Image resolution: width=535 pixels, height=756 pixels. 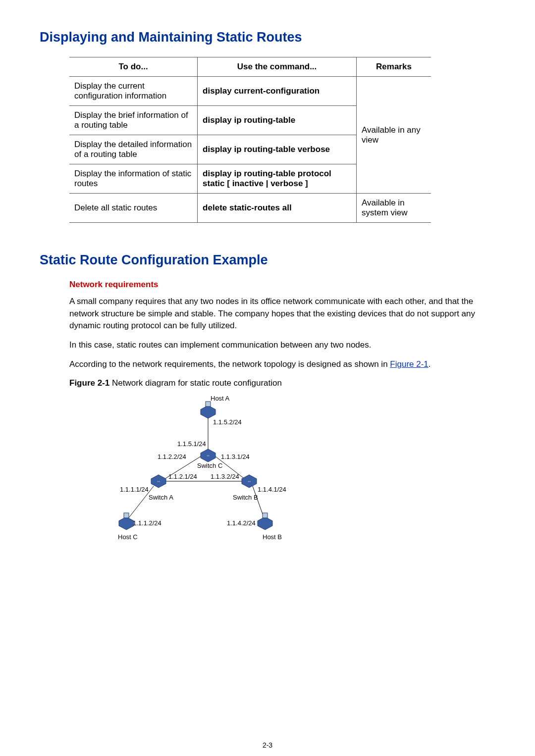 I want to click on switch-b-icon: ↔, so click(x=249, y=481).